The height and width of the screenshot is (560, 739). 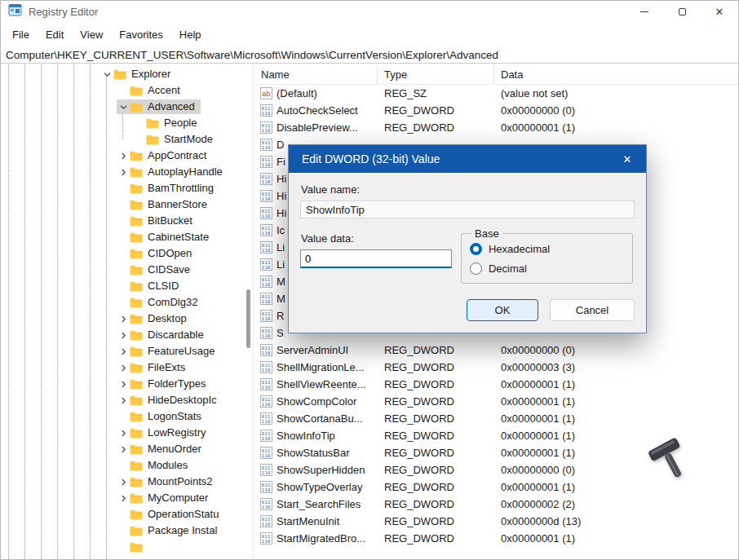 I want to click on value-data: 0x00000003 (3), so click(x=617, y=367).